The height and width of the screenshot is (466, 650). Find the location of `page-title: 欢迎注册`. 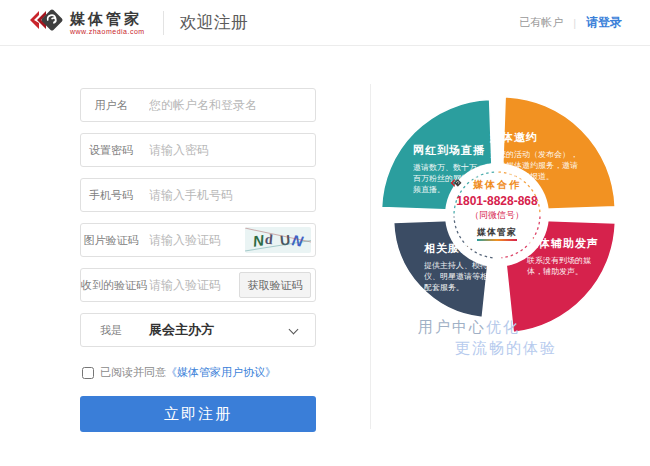

page-title: 欢迎注册 is located at coordinates (214, 22).